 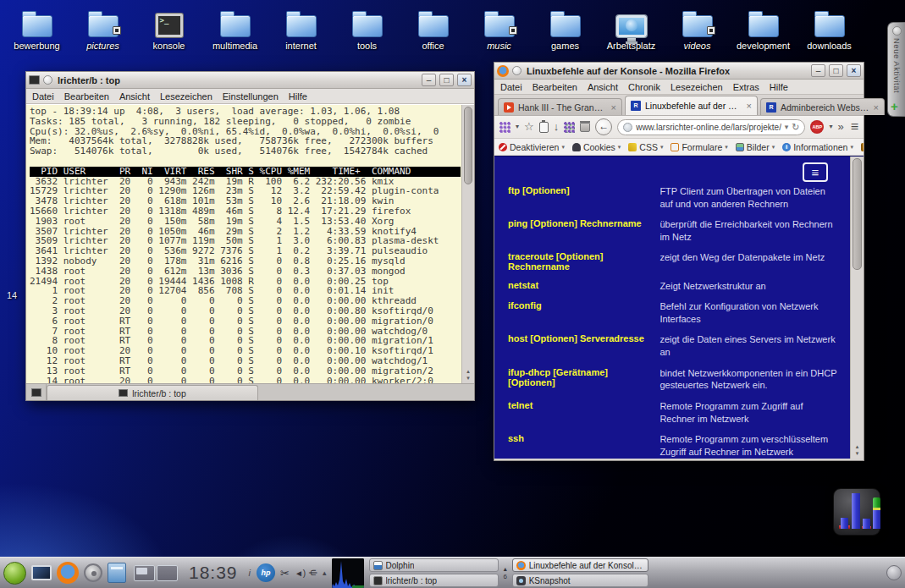 What do you see at coordinates (855, 127) in the screenshot?
I see `hamburger-menu-icon: ≡` at bounding box center [855, 127].